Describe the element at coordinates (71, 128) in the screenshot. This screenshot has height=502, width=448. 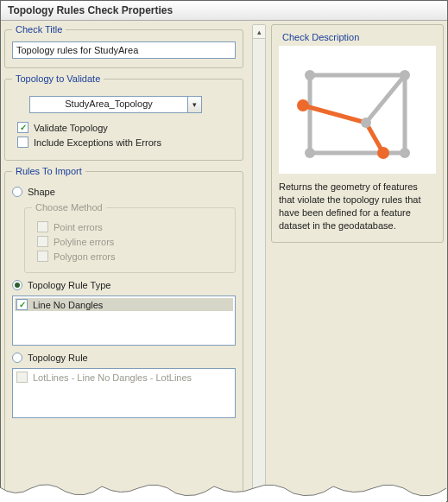
I see `validate-topology-label: Validate Topology` at that location.